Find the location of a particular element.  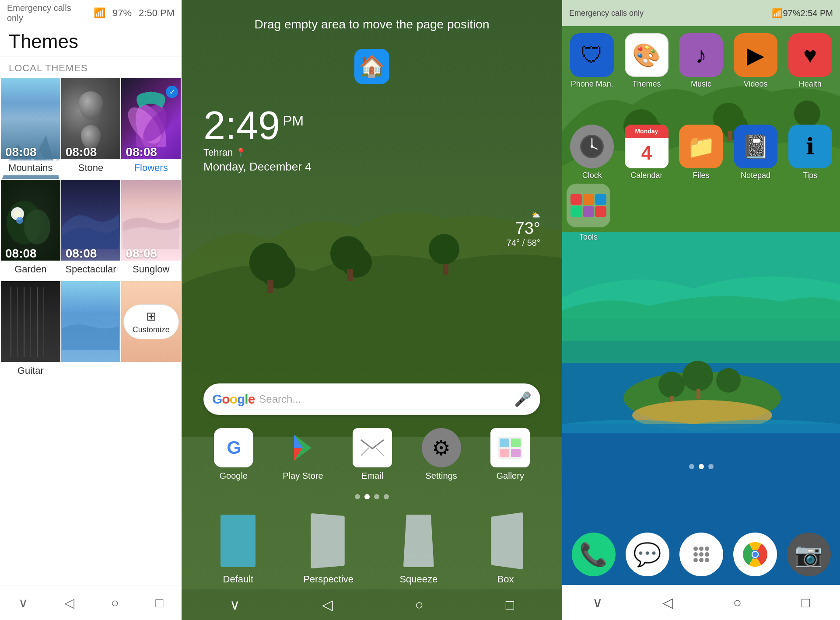

dock-icons: G Google Play Store is located at coordinates (372, 456).